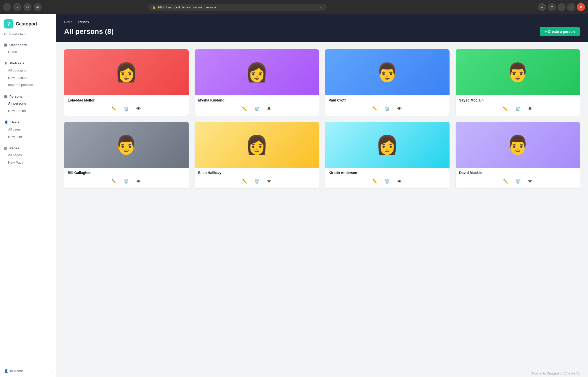  Describe the element at coordinates (562, 7) in the screenshot. I see `minimize-button: −` at that location.